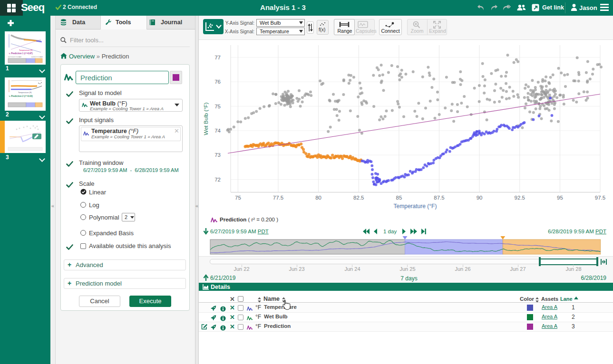 The height and width of the screenshot is (364, 613). I want to click on svg-text: 77.5, so click(278, 198).